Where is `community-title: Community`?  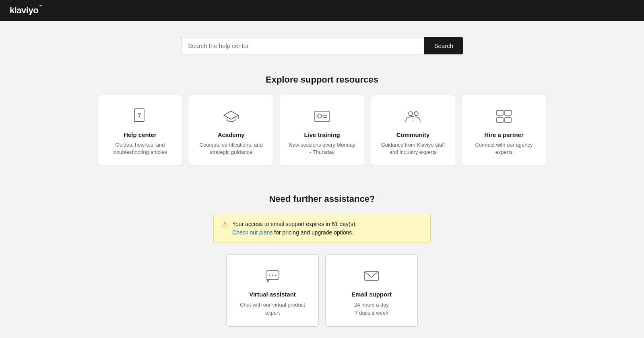
community-title: Community is located at coordinates (413, 135).